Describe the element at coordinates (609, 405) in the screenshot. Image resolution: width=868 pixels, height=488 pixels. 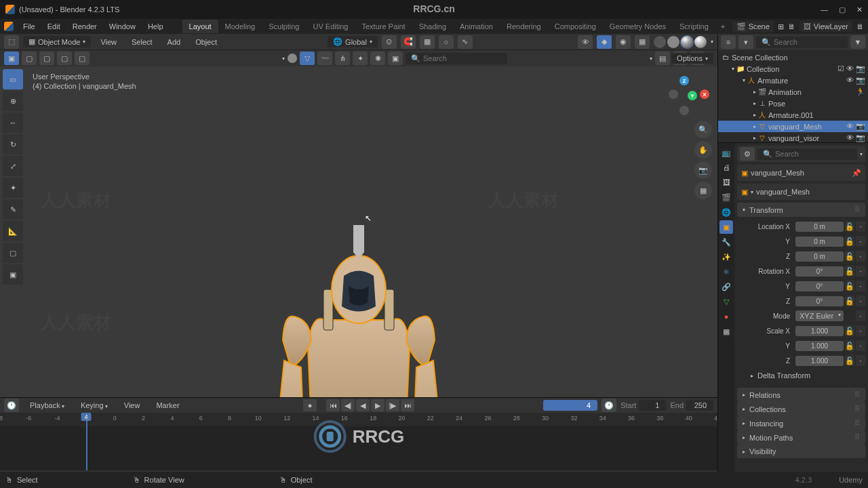
I see `preview-range-icon: 🕐` at that location.